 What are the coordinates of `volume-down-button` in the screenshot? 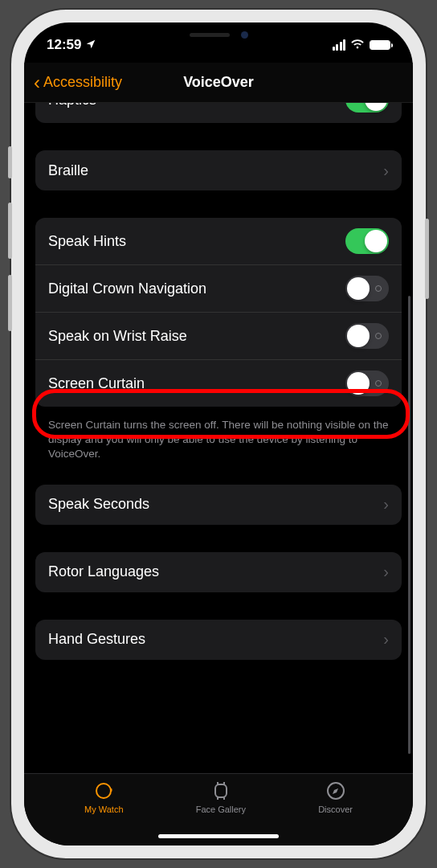 It's located at (10, 303).